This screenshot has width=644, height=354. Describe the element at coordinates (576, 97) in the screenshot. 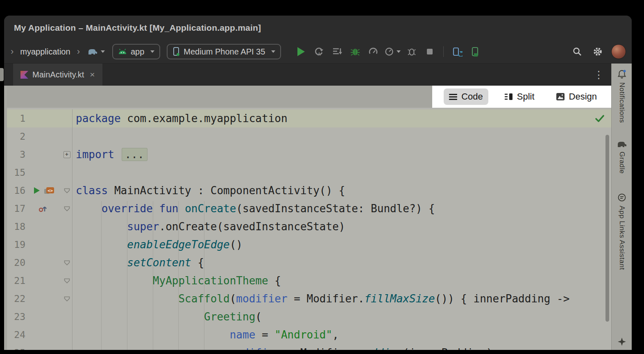

I see `mode-design-button: Design` at that location.